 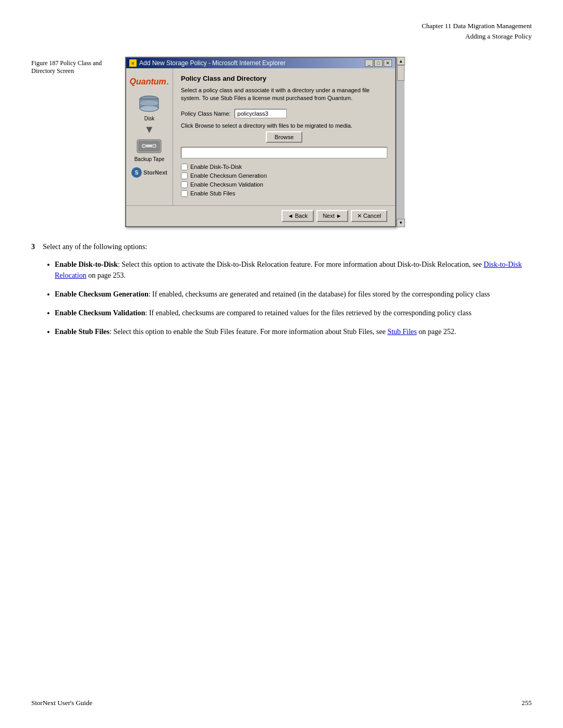 What do you see at coordinates (437, 331) in the screenshot?
I see `bullet-suffix-4: on page 252.` at bounding box center [437, 331].